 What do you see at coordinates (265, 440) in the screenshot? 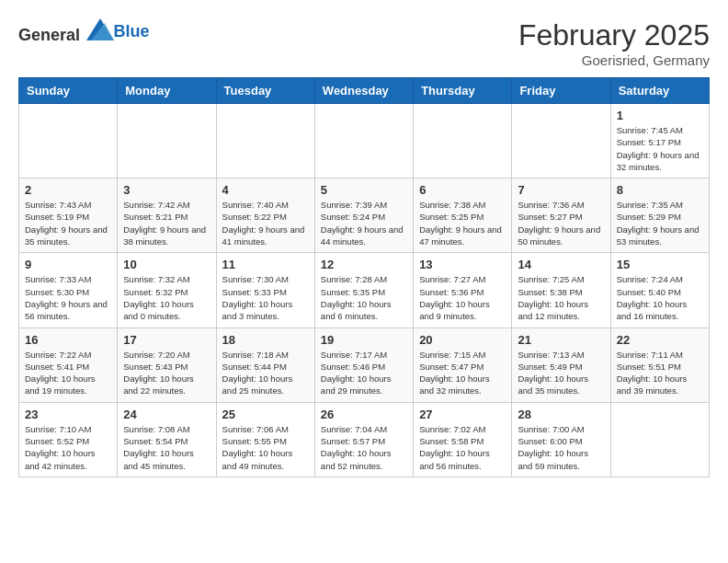
I see `calendar-cell: 25Sunrise: 7:06 AM Sunset: 5:55 PM Dayli…` at bounding box center [265, 440].